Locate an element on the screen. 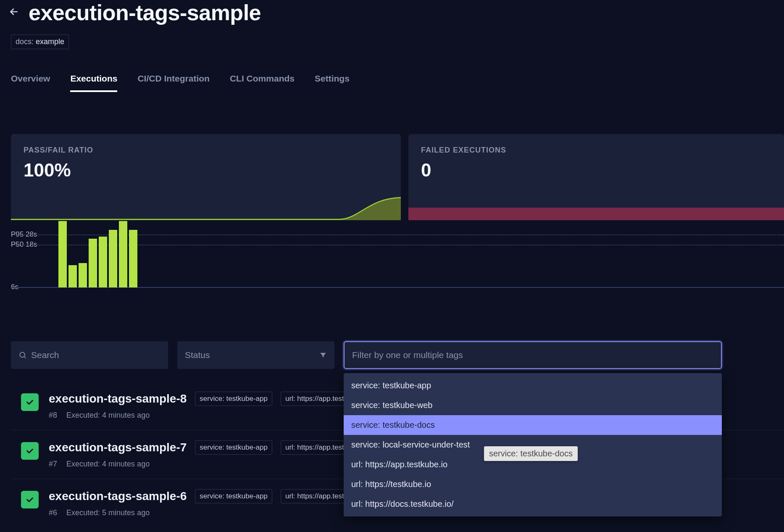 The height and width of the screenshot is (532, 784). status-filter: Status is located at coordinates (256, 355).